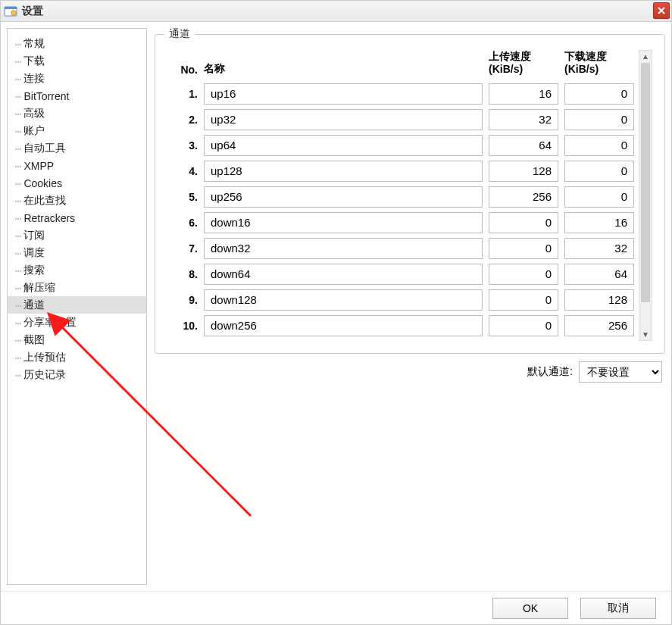 This screenshot has height=625, width=672. I want to click on row-number: 2., so click(183, 120).